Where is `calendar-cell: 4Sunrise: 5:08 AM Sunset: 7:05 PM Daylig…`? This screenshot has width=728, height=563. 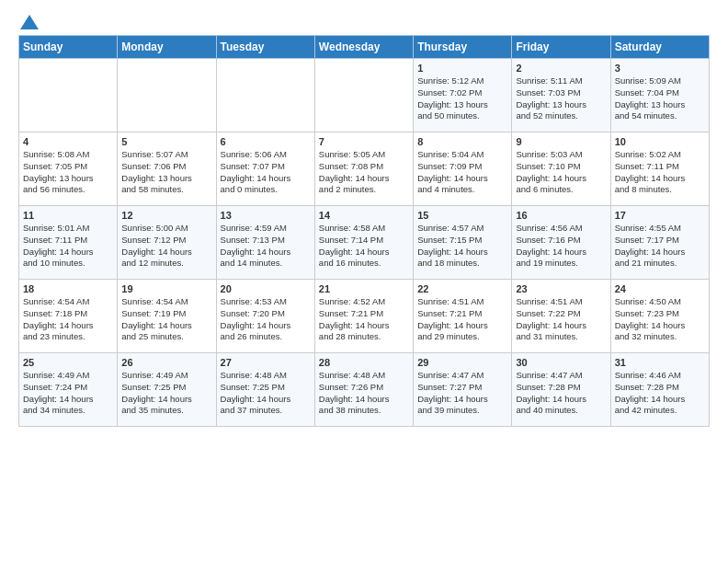 calendar-cell: 4Sunrise: 5:08 AM Sunset: 7:05 PM Daylig… is located at coordinates (68, 169).